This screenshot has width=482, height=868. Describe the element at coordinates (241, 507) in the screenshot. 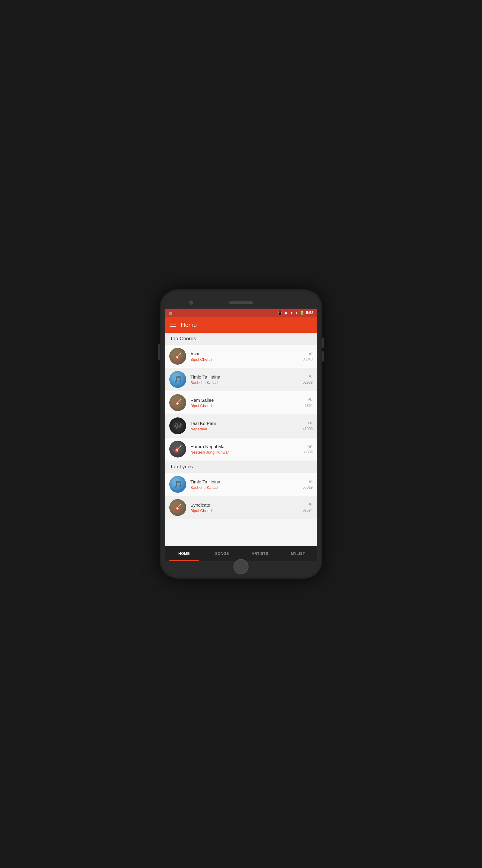

I see `song-item-syndicate: Syndicate Bipul Chettri 👁 68584` at that location.